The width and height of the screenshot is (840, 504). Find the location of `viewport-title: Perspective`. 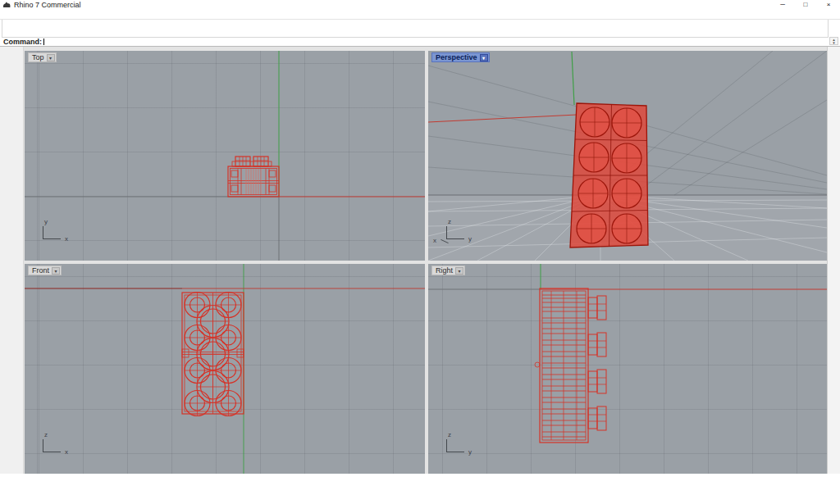

viewport-title: Perspective is located at coordinates (456, 57).